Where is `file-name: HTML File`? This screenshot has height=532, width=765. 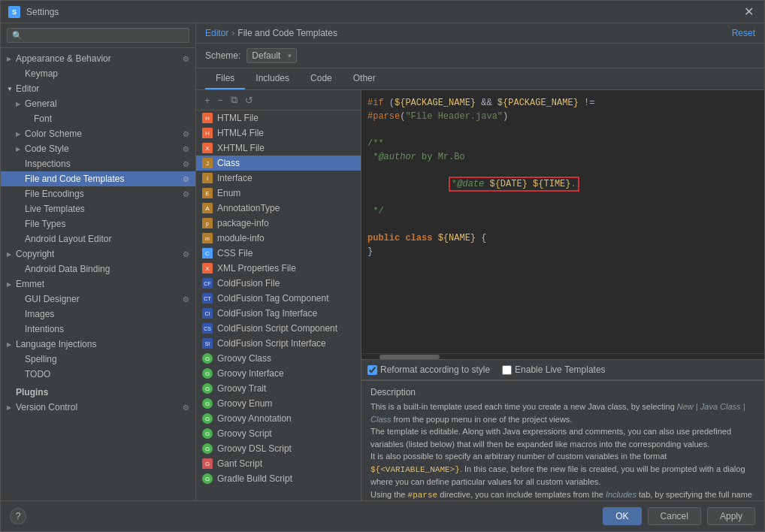
file-name: HTML File is located at coordinates (237, 118).